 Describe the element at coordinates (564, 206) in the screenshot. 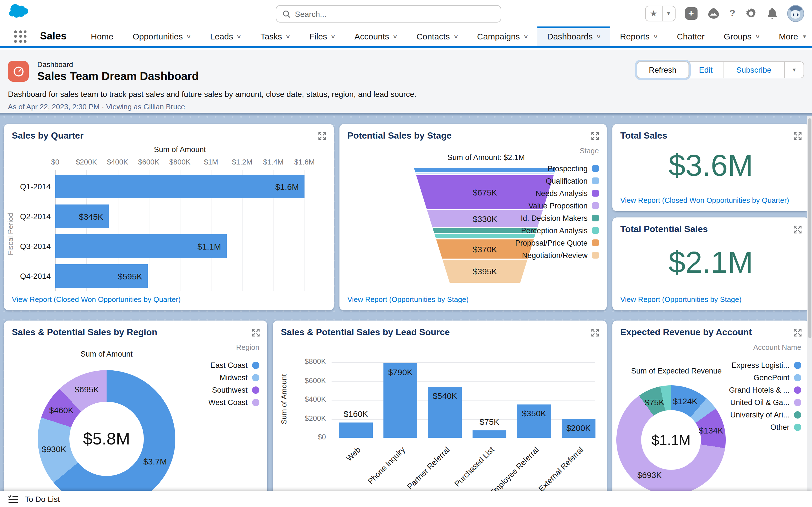

I see `legend-item: Value Proposition` at that location.